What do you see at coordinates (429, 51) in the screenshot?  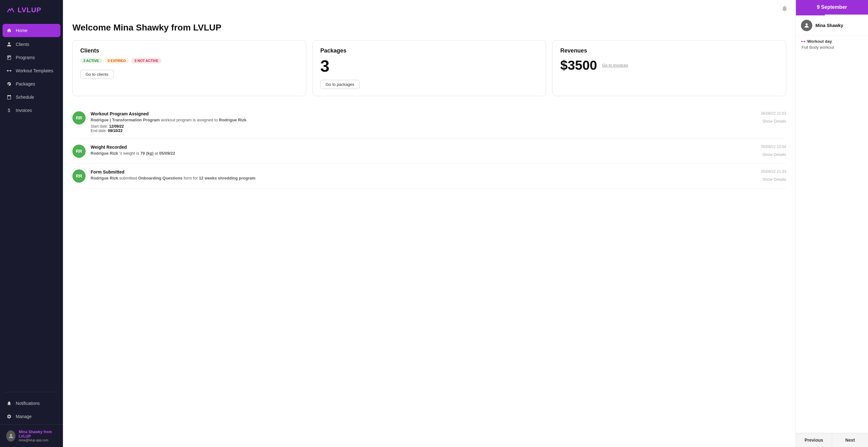 I see `packages-card-title: Packages` at bounding box center [429, 51].